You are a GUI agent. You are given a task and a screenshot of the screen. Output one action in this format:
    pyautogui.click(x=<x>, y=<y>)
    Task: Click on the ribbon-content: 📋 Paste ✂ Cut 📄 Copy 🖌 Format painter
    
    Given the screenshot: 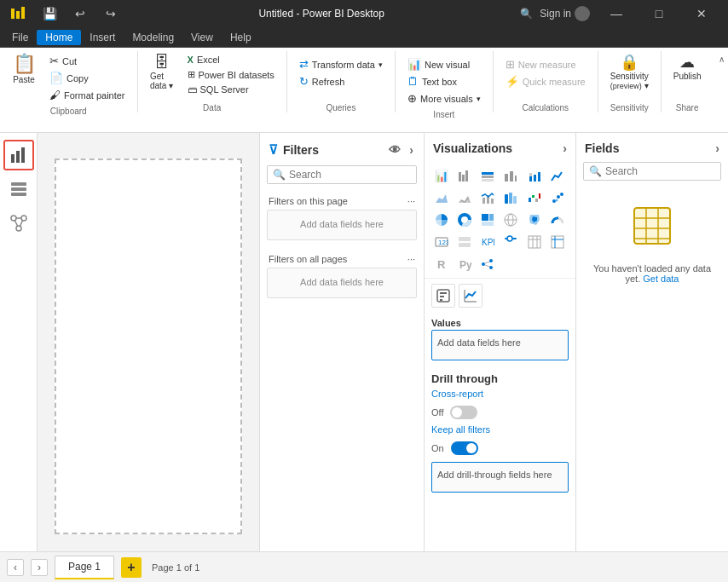 What is the action you would take?
    pyautogui.click(x=364, y=82)
    